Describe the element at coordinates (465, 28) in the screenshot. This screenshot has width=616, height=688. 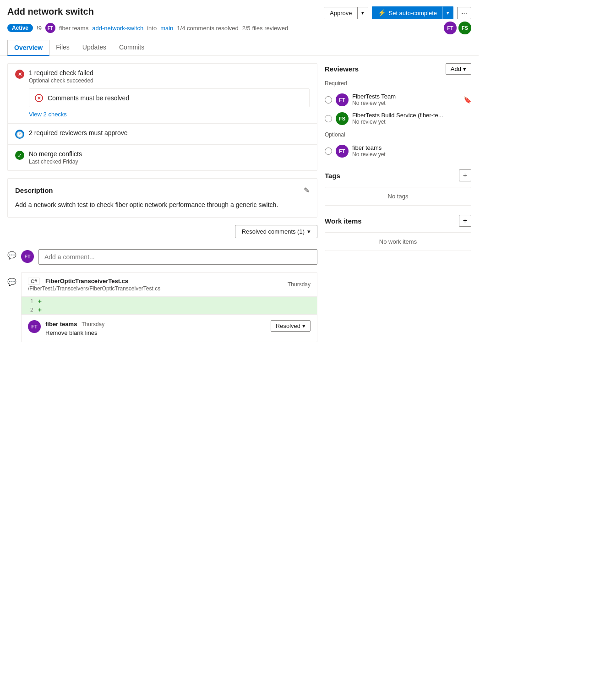
I see `avatar-fs-header: FS` at that location.